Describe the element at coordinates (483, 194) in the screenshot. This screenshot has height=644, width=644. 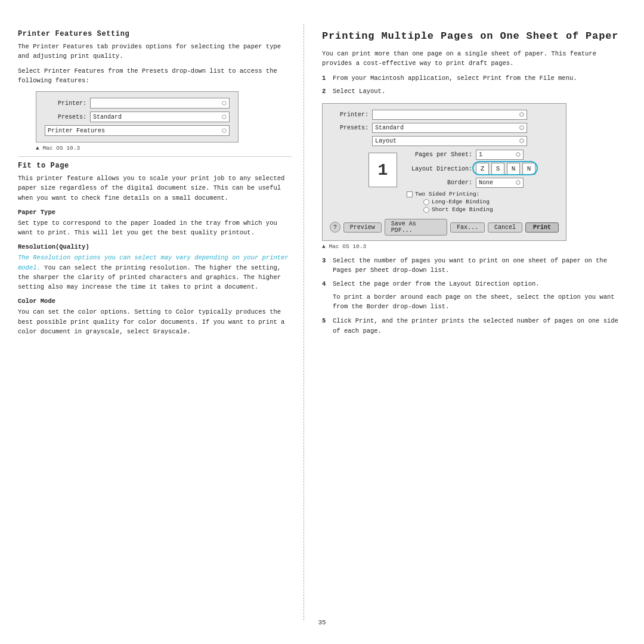
I see `two-sided-row: Two Sided Printing:` at that location.